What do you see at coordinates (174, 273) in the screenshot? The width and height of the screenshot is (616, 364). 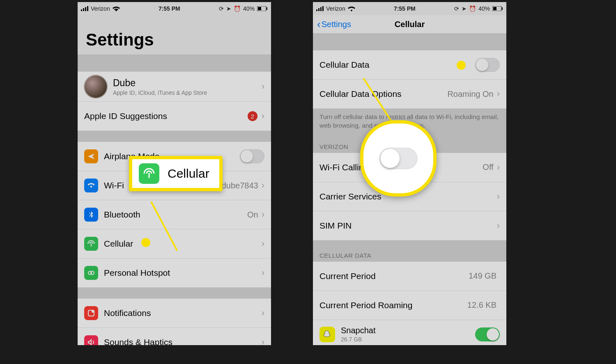 I see `hotspot-row: Personal Hotspot ›` at bounding box center [174, 273].